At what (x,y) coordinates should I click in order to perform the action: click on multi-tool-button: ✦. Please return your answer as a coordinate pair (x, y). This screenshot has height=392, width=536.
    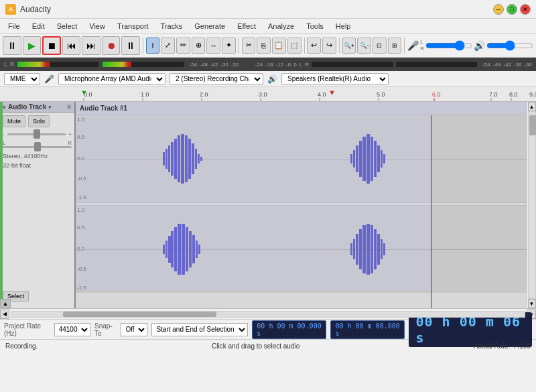
    Looking at the image, I should click on (229, 46).